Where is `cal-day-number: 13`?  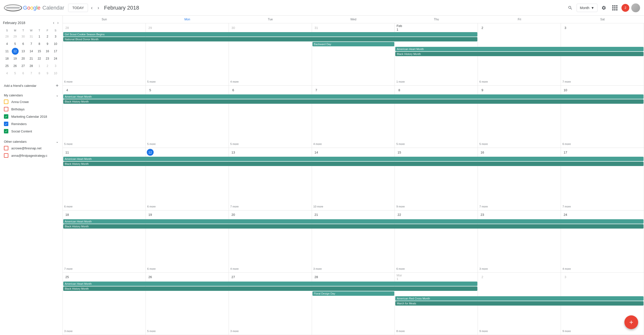
cal-day-number: 13 is located at coordinates (233, 152).